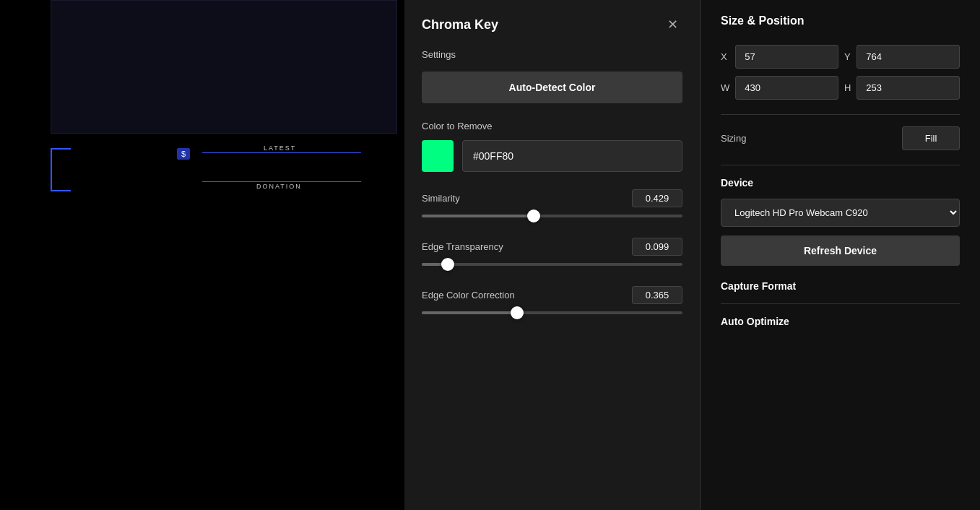 Image resolution: width=980 pixels, height=510 pixels. I want to click on x-input, so click(787, 56).